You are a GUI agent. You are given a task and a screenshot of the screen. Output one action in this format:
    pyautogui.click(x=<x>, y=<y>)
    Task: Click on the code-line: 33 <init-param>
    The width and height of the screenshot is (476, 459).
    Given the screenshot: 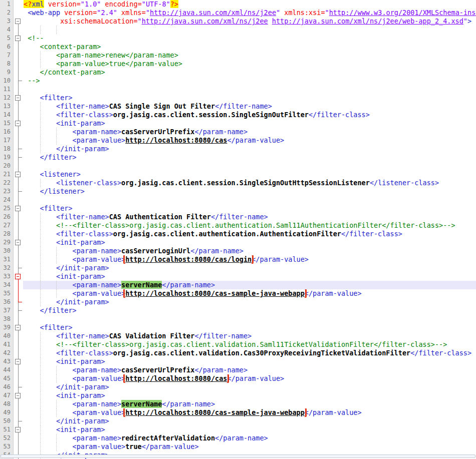 What is the action you would take?
    pyautogui.click(x=238, y=276)
    